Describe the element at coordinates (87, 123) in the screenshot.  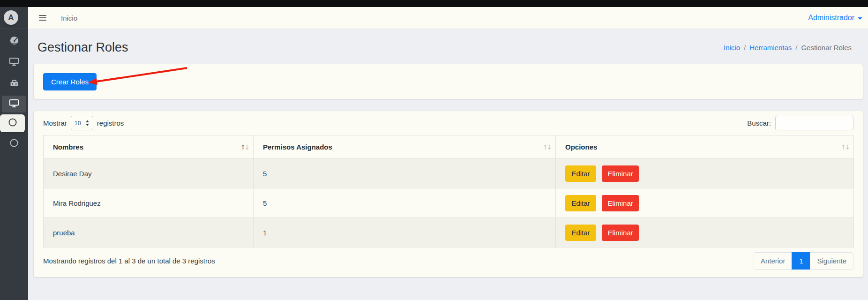
I see `select-arrows-icon` at that location.